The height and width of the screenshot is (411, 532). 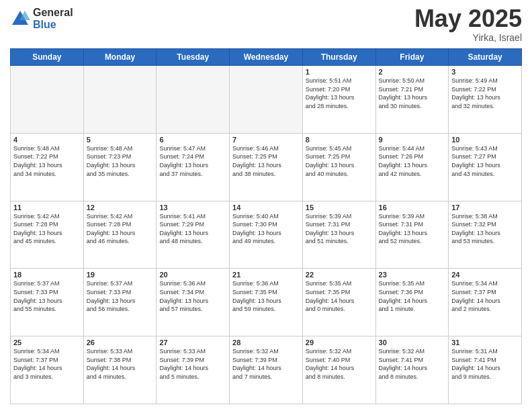 What do you see at coordinates (412, 302) in the screenshot?
I see `calendar-cell: 23Sunrise: 5:35 AM Sunset: 7:36 PM Dayli…` at bounding box center [412, 302].